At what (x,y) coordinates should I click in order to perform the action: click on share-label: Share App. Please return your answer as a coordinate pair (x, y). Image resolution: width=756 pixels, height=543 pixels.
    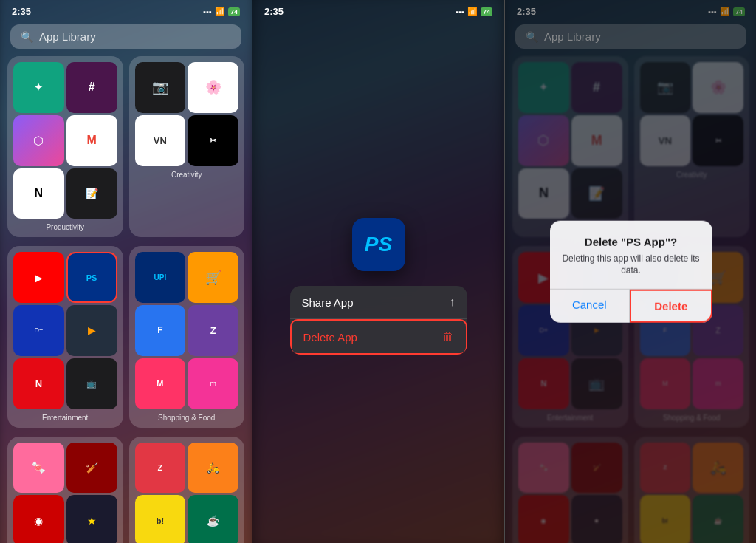
    Looking at the image, I should click on (328, 303).